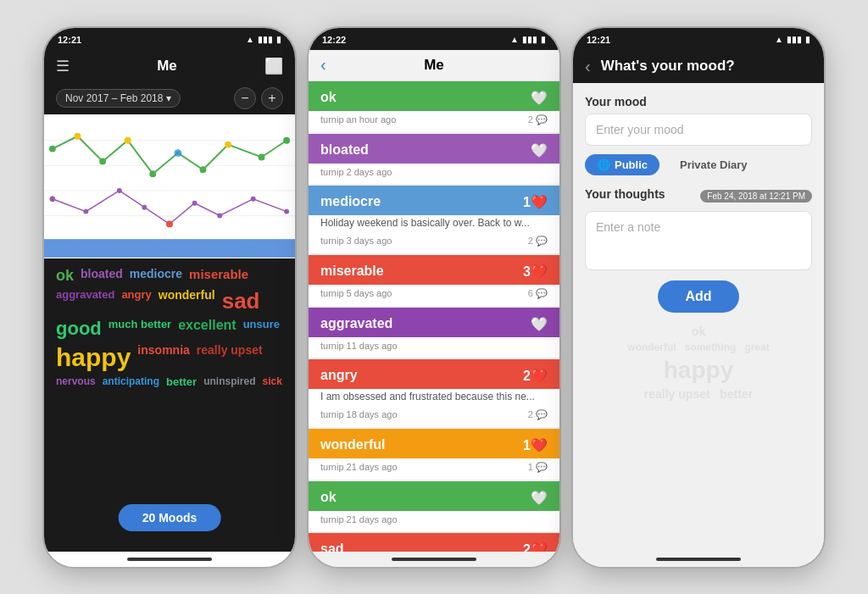  I want to click on phone2-home-indicator, so click(434, 559).